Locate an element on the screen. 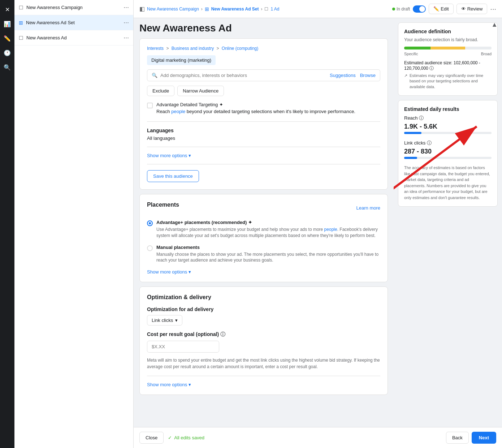  all-saved-indicator: ✓ All edits saved is located at coordinates (186, 438).